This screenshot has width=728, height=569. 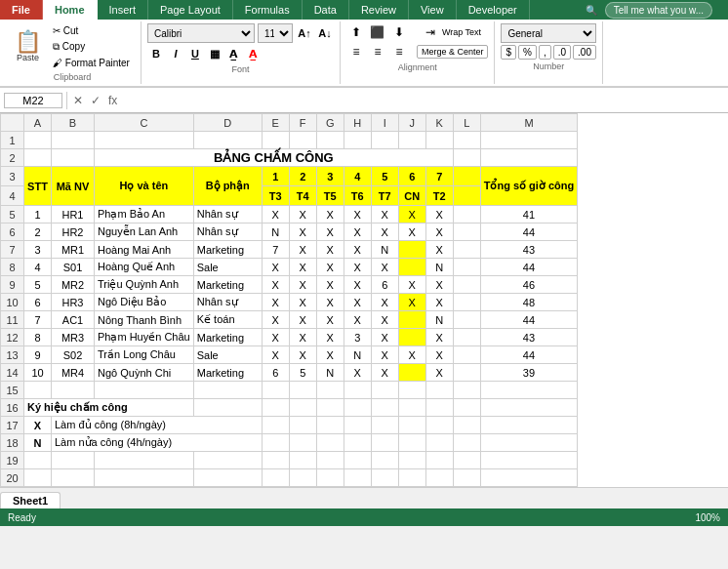 I want to click on cell-H1, so click(x=357, y=141).